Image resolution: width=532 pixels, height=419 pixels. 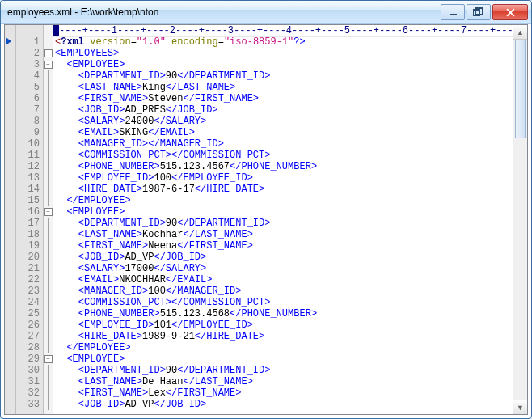 What do you see at coordinates (29, 382) in the screenshot?
I see `line-number: 31` at bounding box center [29, 382].